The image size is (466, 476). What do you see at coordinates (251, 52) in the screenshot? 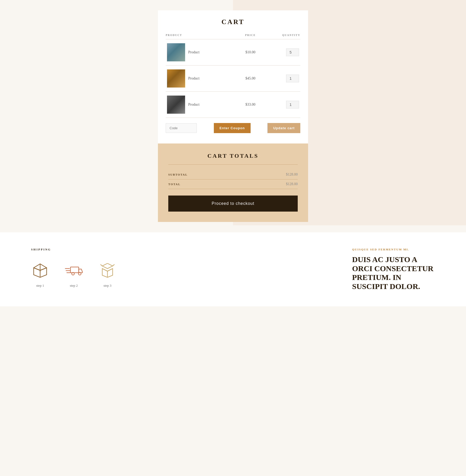
I see `product-price: $10.00` at bounding box center [251, 52].